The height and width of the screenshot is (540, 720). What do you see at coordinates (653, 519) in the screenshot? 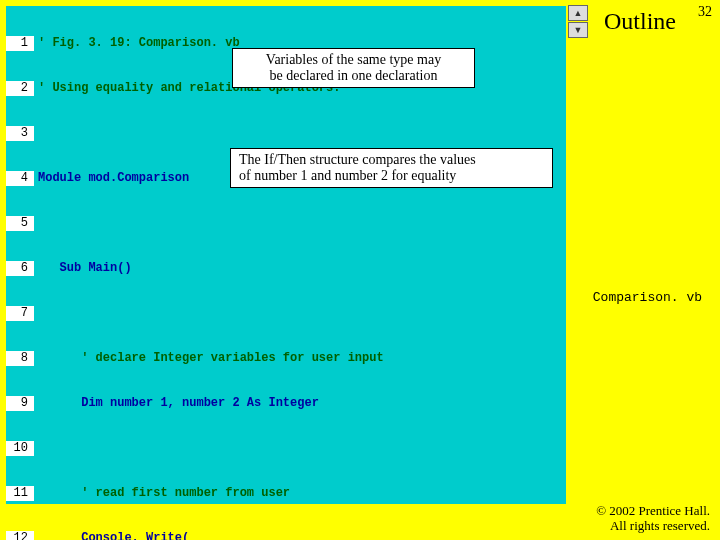
I see `footer: © 2002 Prentice Hall. All rights reserve…` at bounding box center [653, 519].